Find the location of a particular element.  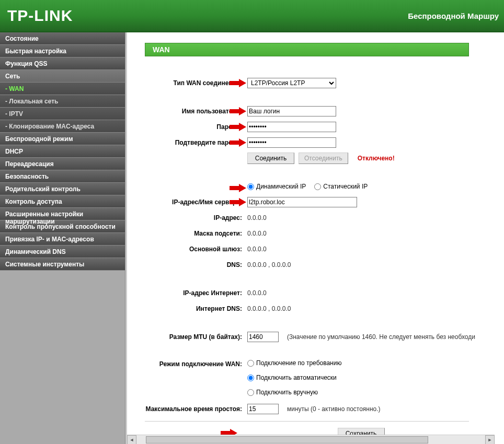

mtu-input is located at coordinates (263, 337).